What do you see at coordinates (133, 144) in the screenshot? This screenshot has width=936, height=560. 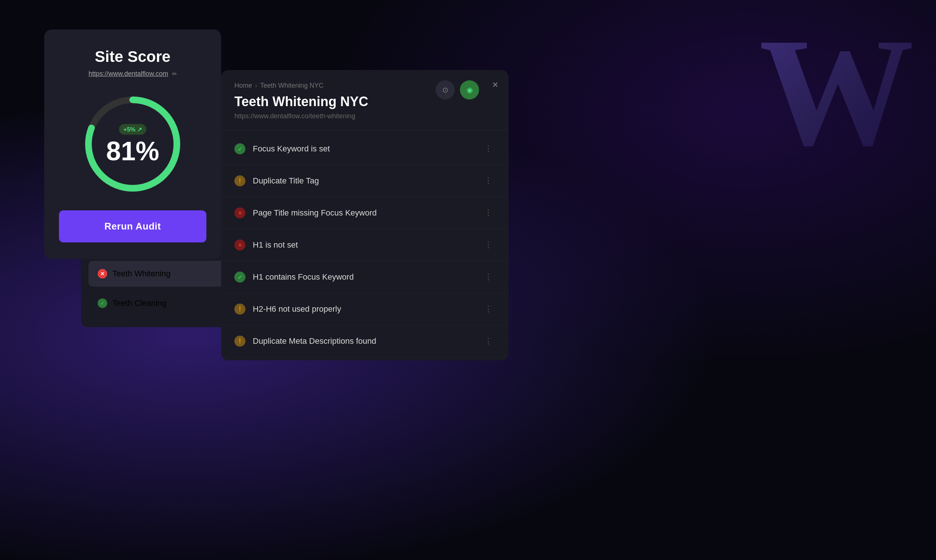 I see `score-gauge: +5% ↗ 81%` at bounding box center [133, 144].